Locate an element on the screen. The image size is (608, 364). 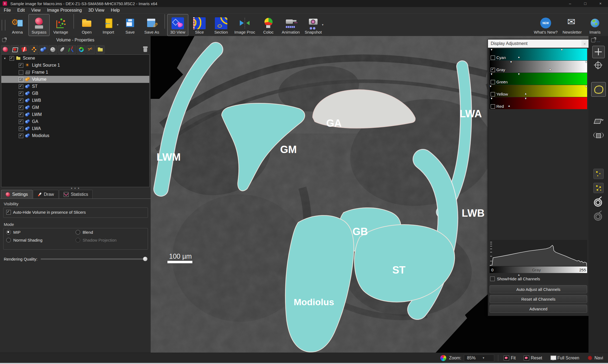
properties-tab: Draw is located at coordinates (46, 194).